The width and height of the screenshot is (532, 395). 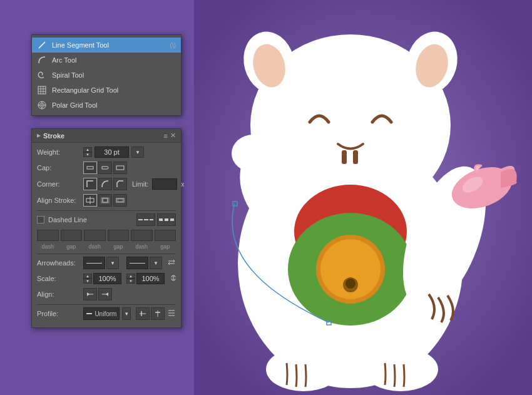 What do you see at coordinates (41, 220) in the screenshot?
I see `dashed-checkbox` at bounding box center [41, 220].